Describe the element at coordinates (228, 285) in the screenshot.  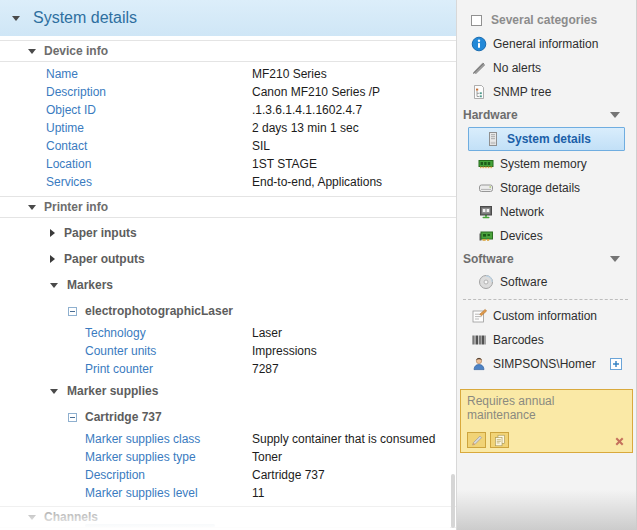
I see `tree-node-markers: Markers` at that location.